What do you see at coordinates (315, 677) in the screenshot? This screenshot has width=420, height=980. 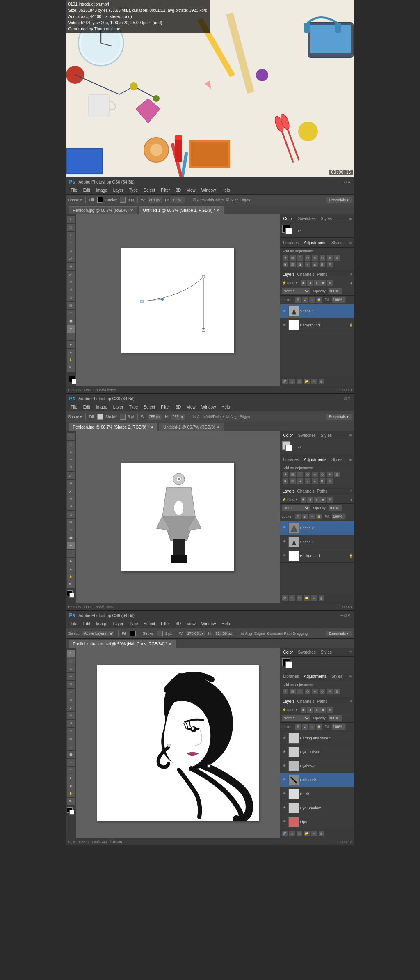 I see `rp3-adjustments: Adjustments` at bounding box center [315, 677].